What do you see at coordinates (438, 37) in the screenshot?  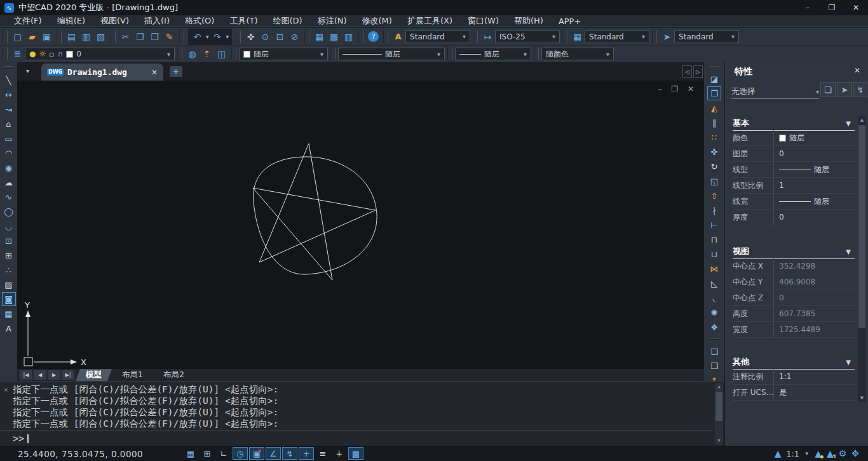 I see `text-style-combo: Standard ▾` at bounding box center [438, 37].